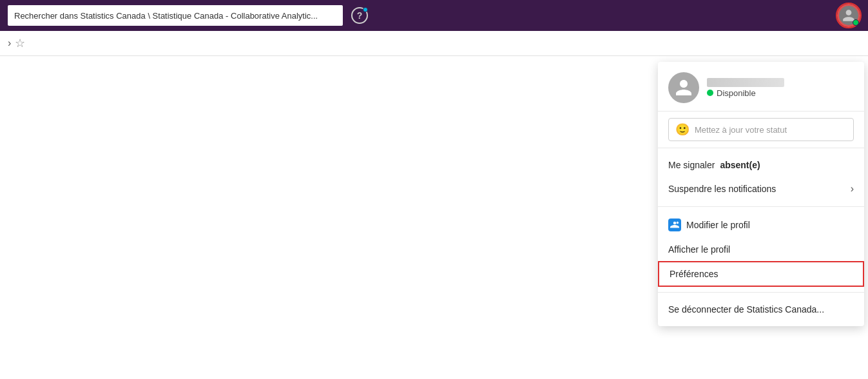  What do you see at coordinates (746, 88) in the screenshot?
I see `dropdown-user-info: Disponible` at bounding box center [746, 88].